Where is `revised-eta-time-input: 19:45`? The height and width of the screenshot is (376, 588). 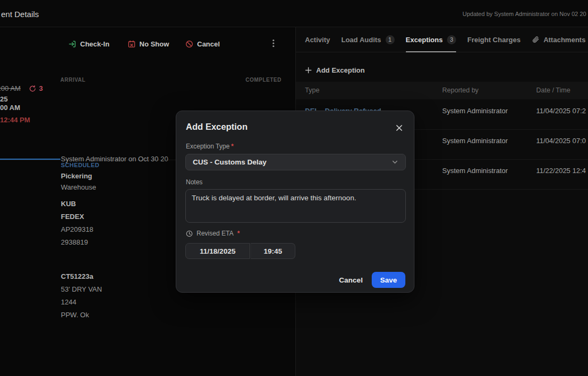 revised-eta-time-input: 19:45 is located at coordinates (273, 251).